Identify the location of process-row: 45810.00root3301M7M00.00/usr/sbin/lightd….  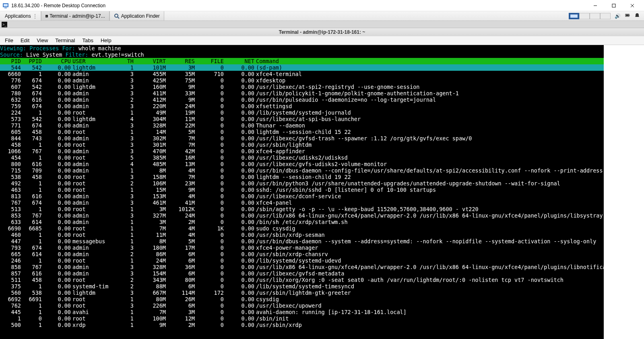
(302, 145).